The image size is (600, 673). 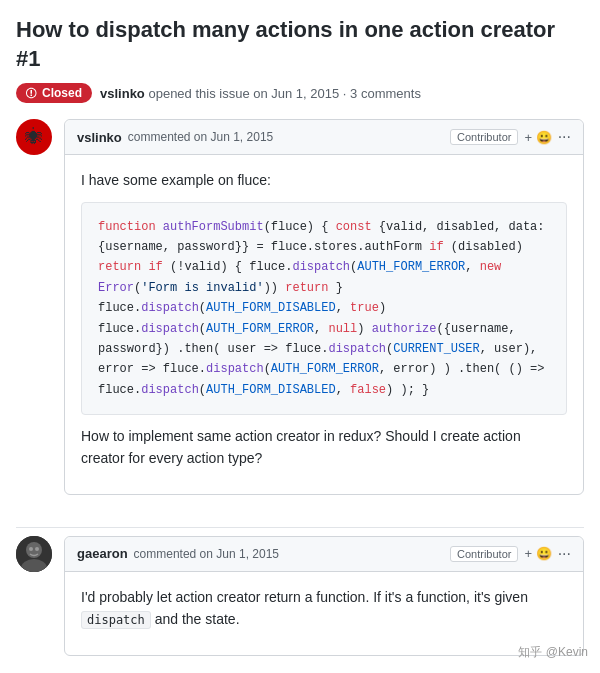 What do you see at coordinates (62, 93) in the screenshot?
I see `closed-label: Closed` at bounding box center [62, 93].